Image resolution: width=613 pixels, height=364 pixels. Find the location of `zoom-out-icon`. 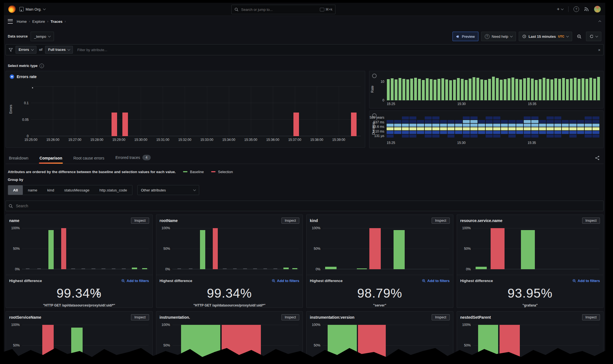

zoom-out-icon is located at coordinates (579, 37).